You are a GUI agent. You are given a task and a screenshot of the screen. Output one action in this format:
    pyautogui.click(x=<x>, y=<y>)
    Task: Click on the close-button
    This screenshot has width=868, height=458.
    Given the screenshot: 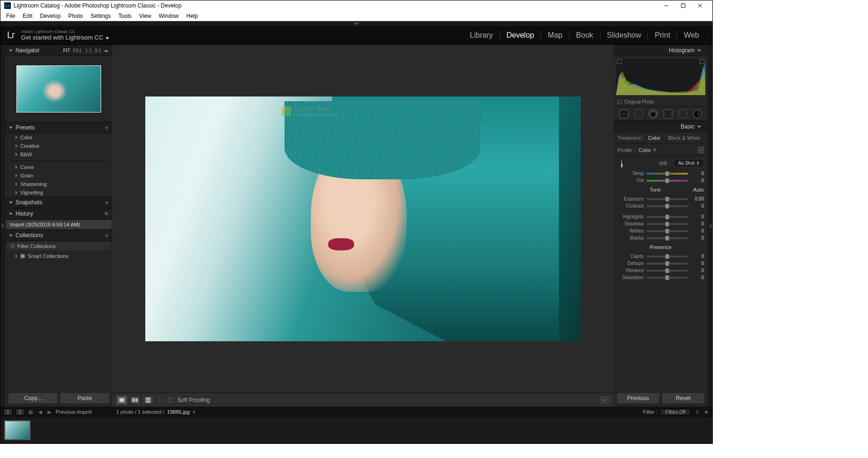 What is the action you would take?
    pyautogui.click(x=700, y=6)
    